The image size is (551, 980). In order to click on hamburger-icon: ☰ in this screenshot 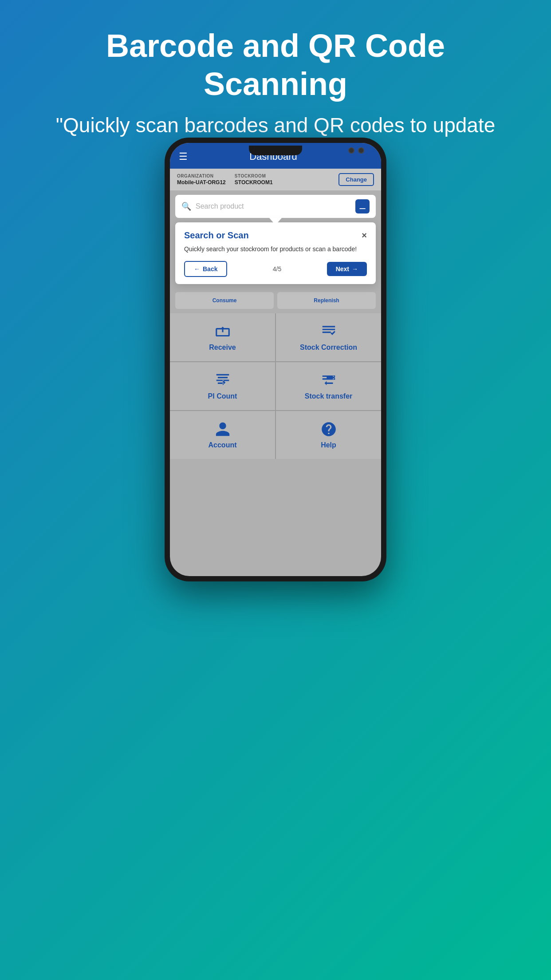, I will do `click(183, 157)`.